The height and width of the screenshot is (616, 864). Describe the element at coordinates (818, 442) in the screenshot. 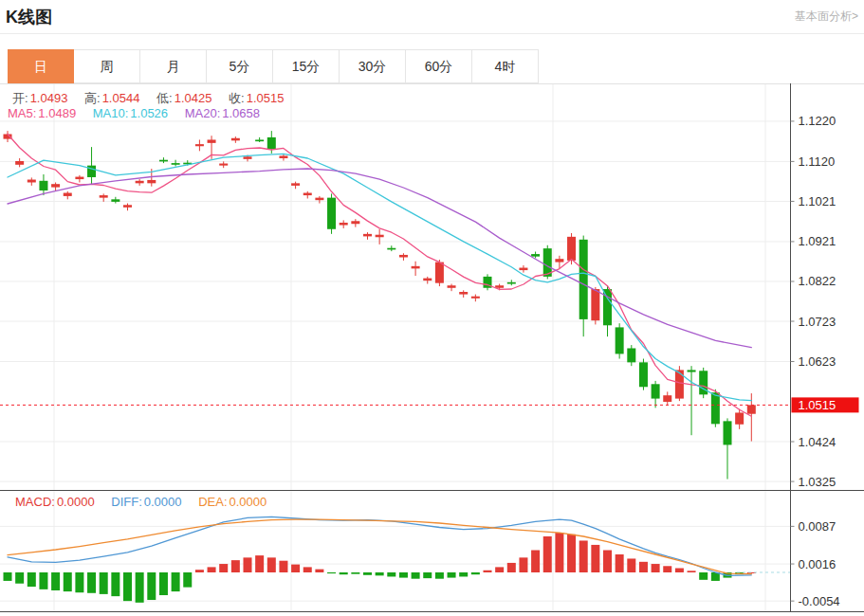

I see `price-axis-label: 1.0424` at that location.